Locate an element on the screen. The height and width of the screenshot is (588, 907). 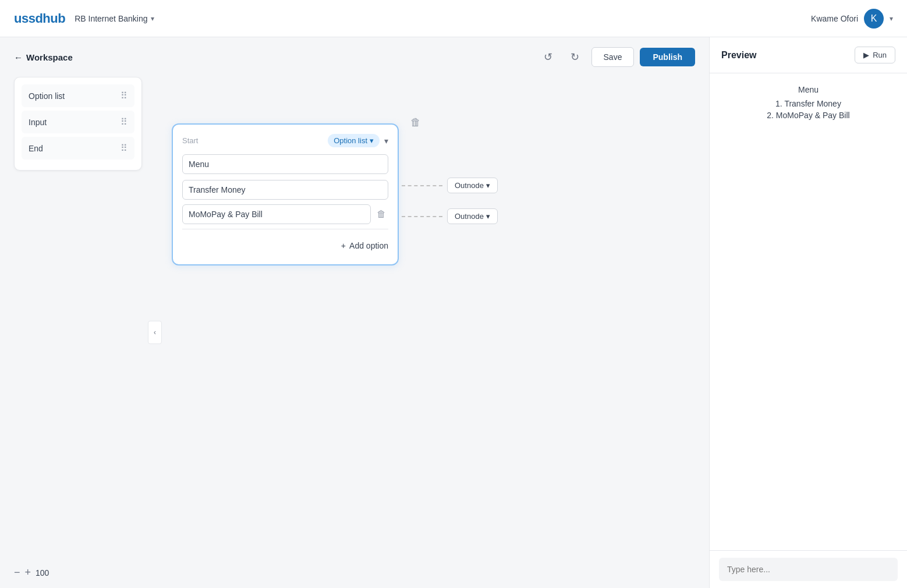
project-selector: RB Internet Banking ▾ is located at coordinates (114, 19).